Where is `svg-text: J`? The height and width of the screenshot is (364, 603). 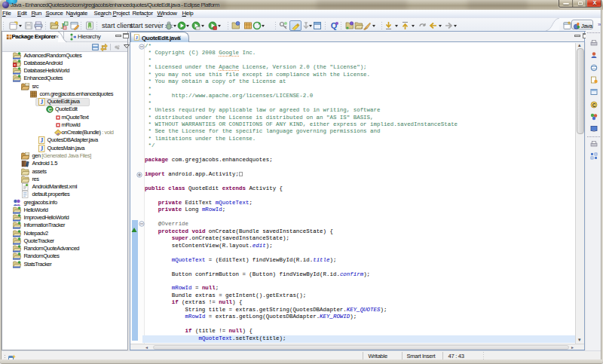 svg-text: J is located at coordinates (137, 37).